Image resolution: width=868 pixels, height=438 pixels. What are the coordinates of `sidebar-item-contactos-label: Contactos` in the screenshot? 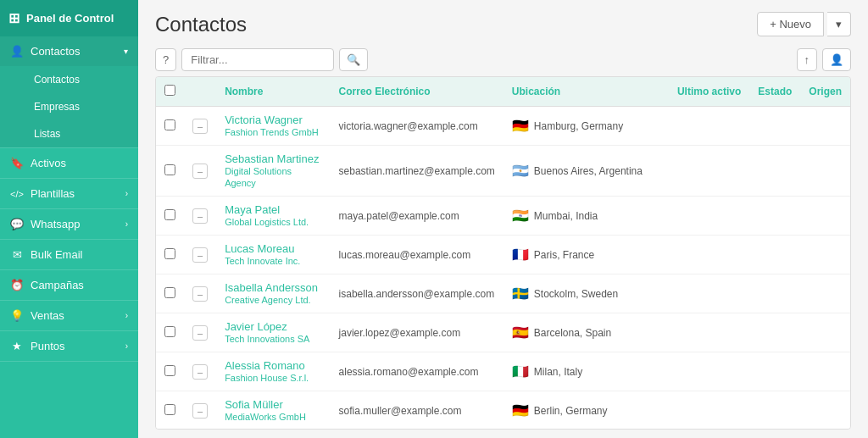 It's located at (56, 51).